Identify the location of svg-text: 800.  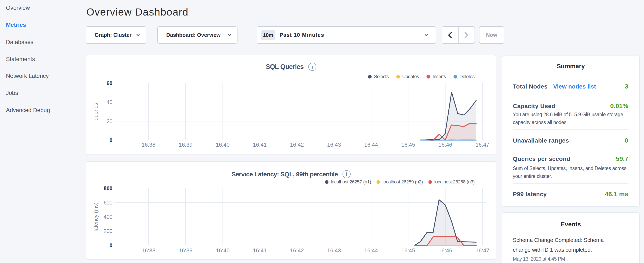
(108, 188).